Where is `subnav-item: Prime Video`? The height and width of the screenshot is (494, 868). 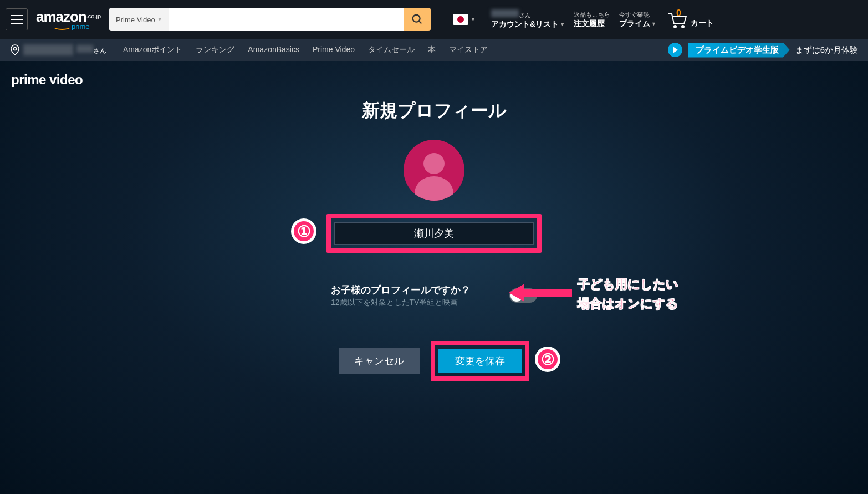
subnav-item: Prime Video is located at coordinates (334, 50).